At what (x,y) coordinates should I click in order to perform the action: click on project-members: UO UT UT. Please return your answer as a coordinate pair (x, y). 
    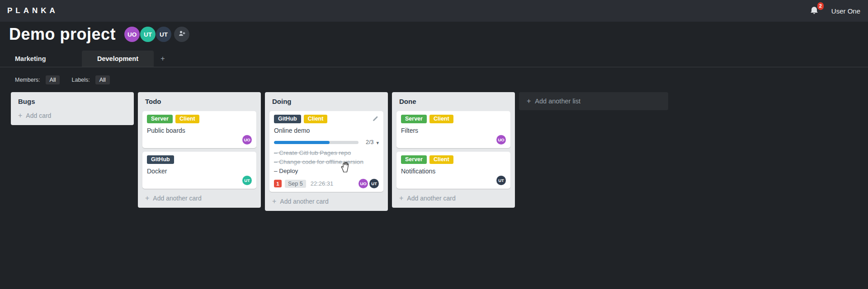
    Looking at the image, I should click on (156, 34).